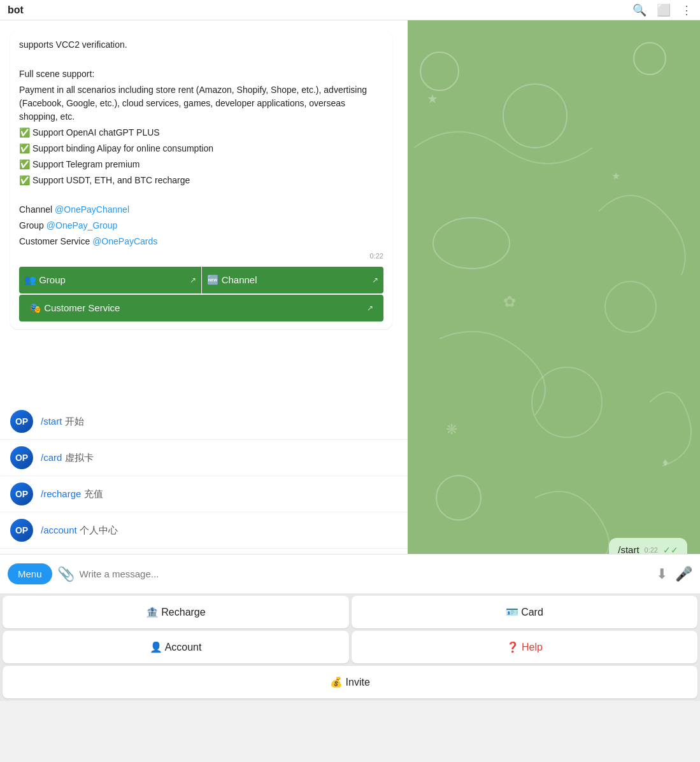  Describe the element at coordinates (15, 10) in the screenshot. I see `header-title: bot` at that location.